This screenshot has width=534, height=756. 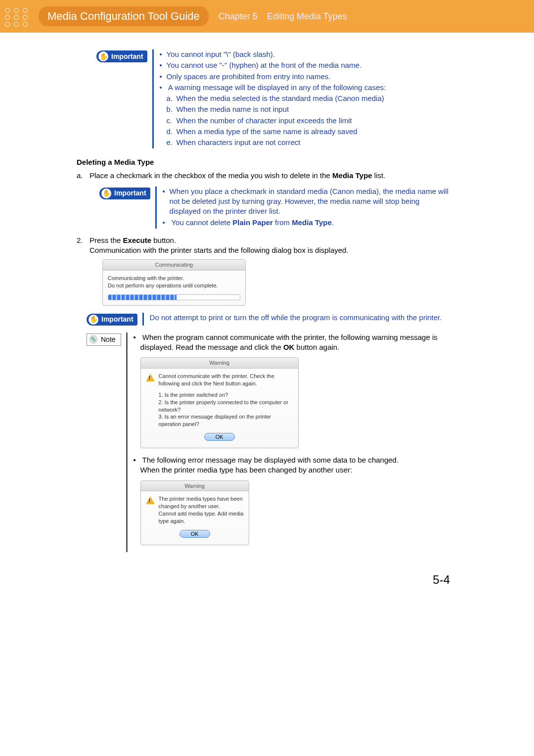 I want to click on dialog-text: Communicating with the printer., so click(x=174, y=278).